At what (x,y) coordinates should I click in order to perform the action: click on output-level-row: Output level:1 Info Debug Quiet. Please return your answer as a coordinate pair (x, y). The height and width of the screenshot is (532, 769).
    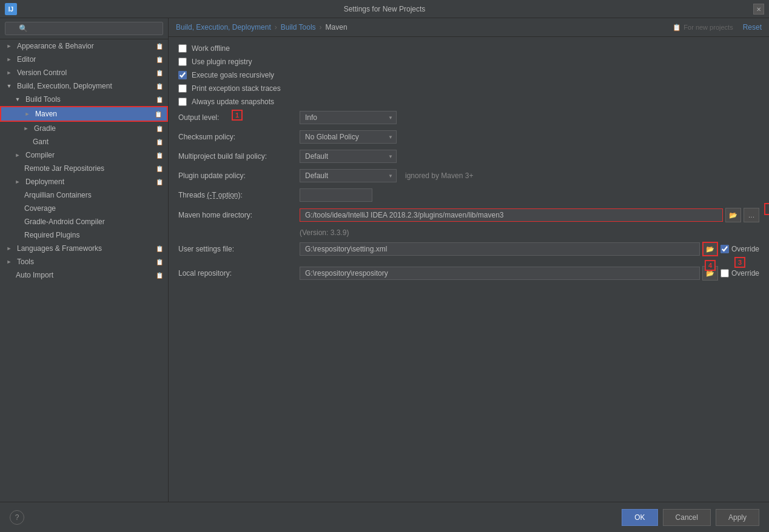
    Looking at the image, I should click on (469, 118).